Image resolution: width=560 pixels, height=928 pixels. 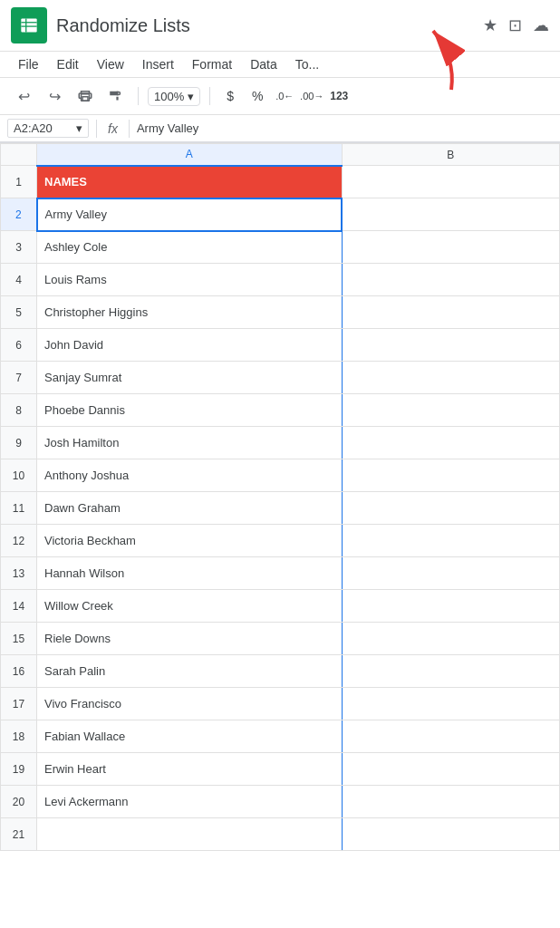 I want to click on column-b-header: B, so click(x=450, y=155).